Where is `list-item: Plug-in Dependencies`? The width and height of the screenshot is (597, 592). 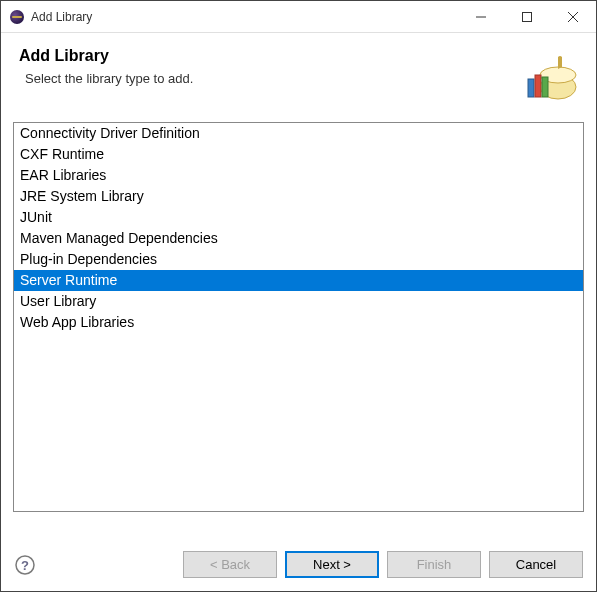 list-item: Plug-in Dependencies is located at coordinates (298, 260).